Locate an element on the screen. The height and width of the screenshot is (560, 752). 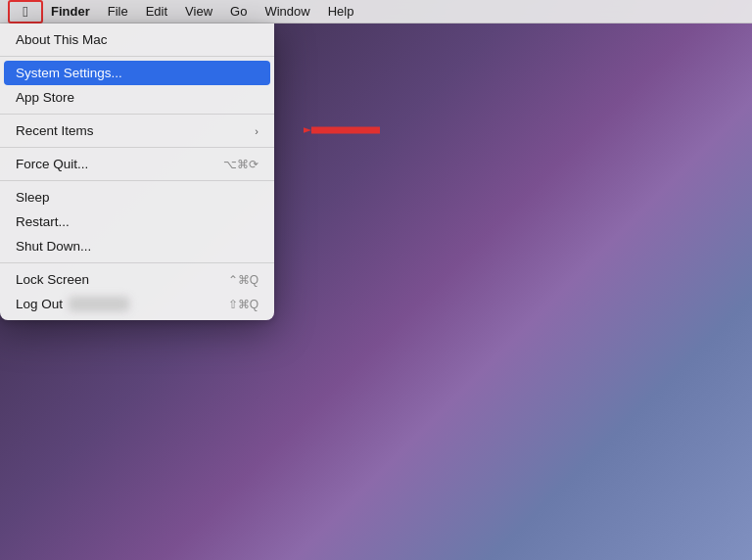
menubar-finder: Finder is located at coordinates (70, 12).